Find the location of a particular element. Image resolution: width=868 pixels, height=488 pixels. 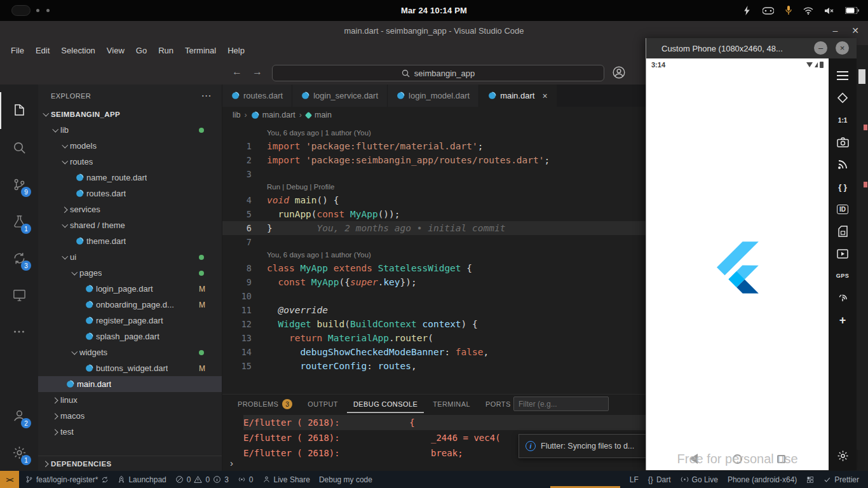

remote-explorer-activity-button is located at coordinates (19, 295).